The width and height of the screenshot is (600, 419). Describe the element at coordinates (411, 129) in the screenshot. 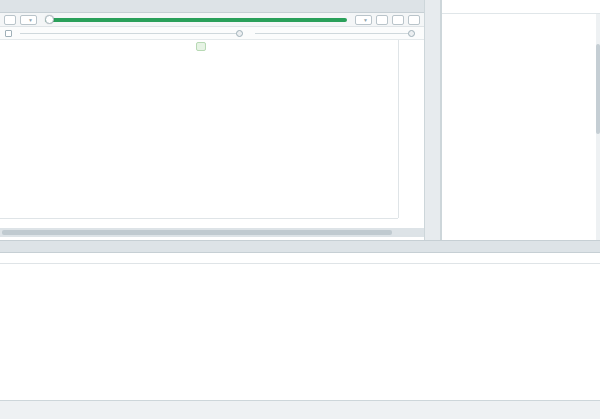

I see `price-axis` at that location.